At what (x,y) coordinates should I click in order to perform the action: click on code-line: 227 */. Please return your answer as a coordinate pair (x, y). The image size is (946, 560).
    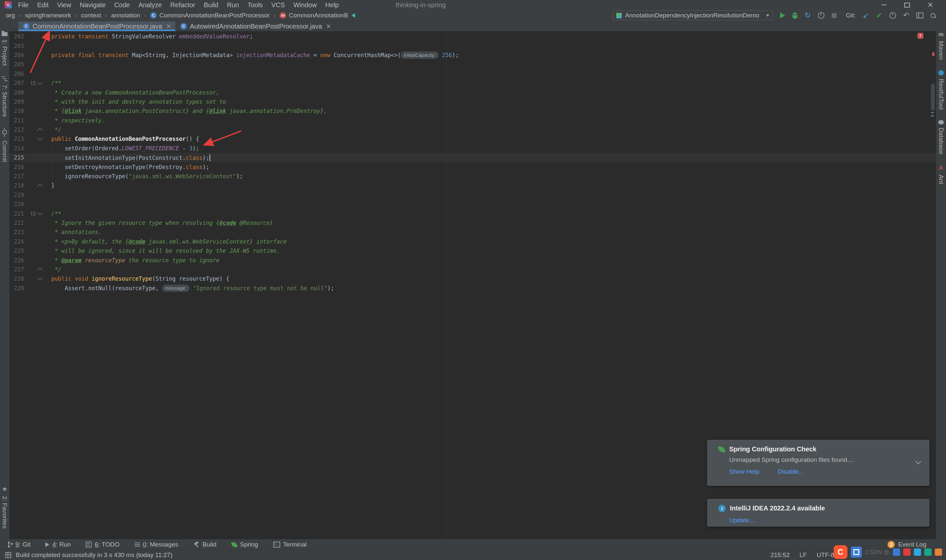
    Looking at the image, I should click on (473, 269).